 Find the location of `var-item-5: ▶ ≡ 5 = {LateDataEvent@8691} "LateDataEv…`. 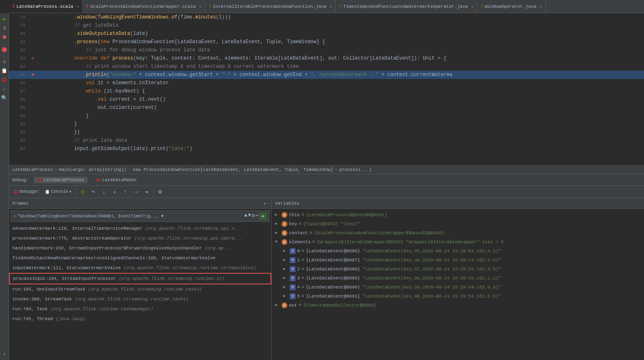

var-item-5: ▶ ≡ 5 = {LateDataEvent@8691} "LateDataEv… is located at coordinates (462, 296).